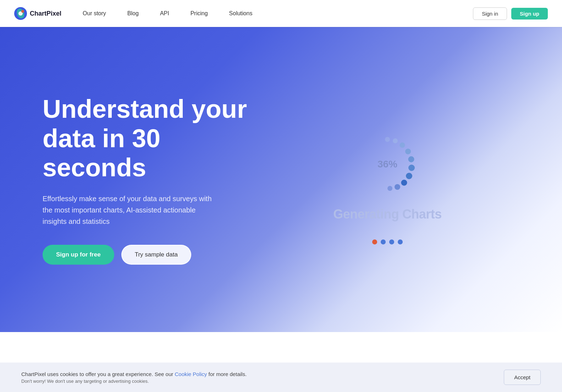 The height and width of the screenshot is (392, 562). Describe the element at coordinates (98, 374) in the screenshot. I see `cookie-text-before: ChartPixel uses cookies to offer you a g…` at that location.